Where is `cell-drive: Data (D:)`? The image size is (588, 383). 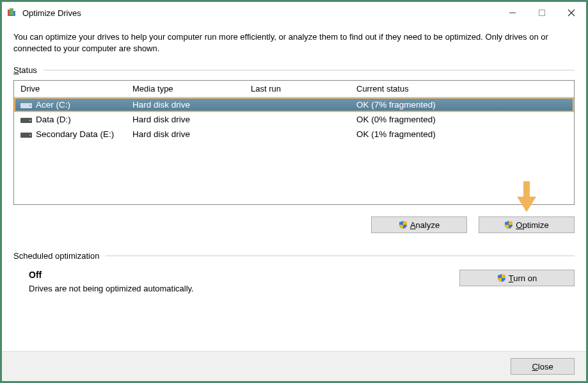
cell-drive: Data (D:) is located at coordinates (70, 119).